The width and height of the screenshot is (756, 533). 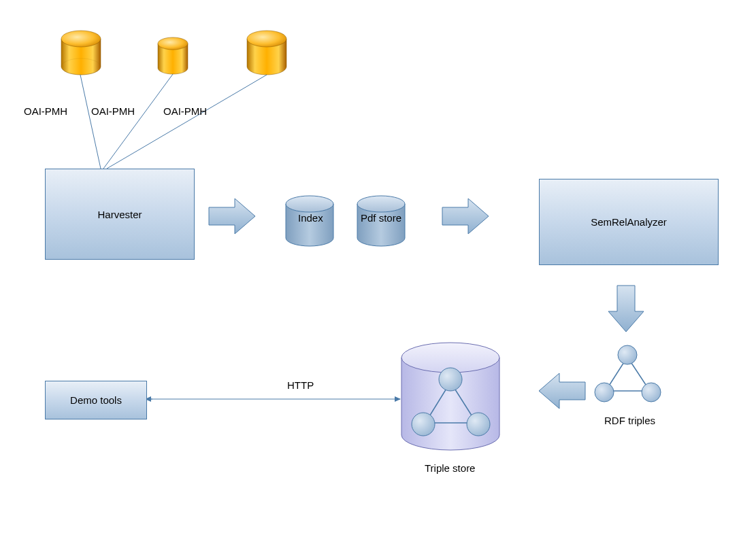 What do you see at coordinates (96, 400) in the screenshot?
I see `demotools-box: Demo tools` at bounding box center [96, 400].